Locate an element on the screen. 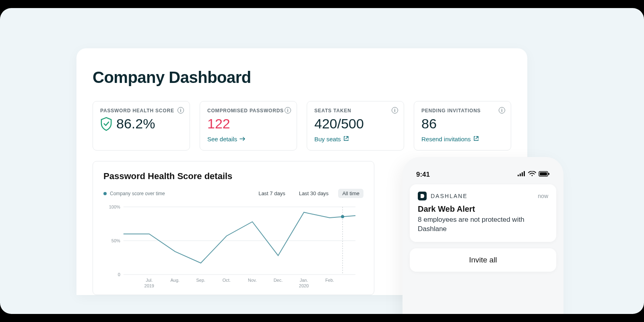 Image resolution: width=644 pixels, height=322 pixels. svg-text: Oct. is located at coordinates (227, 280).